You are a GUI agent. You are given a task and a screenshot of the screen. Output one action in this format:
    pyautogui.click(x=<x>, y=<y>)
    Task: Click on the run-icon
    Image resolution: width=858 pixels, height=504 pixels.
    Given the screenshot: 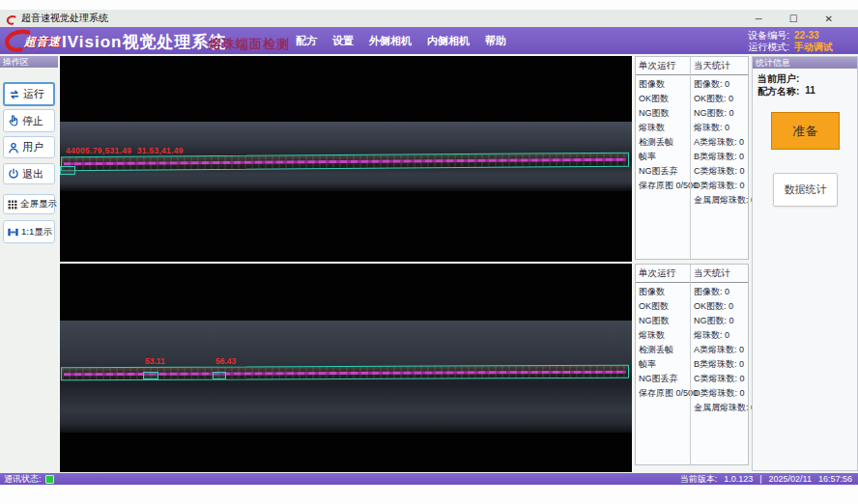 What is the action you would take?
    pyautogui.click(x=14, y=95)
    